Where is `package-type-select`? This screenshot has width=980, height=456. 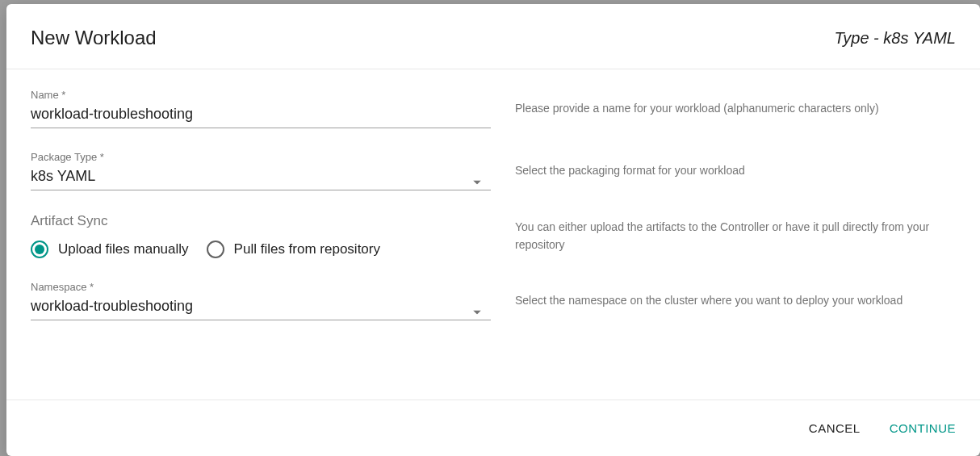
package-type-select is located at coordinates (261, 178).